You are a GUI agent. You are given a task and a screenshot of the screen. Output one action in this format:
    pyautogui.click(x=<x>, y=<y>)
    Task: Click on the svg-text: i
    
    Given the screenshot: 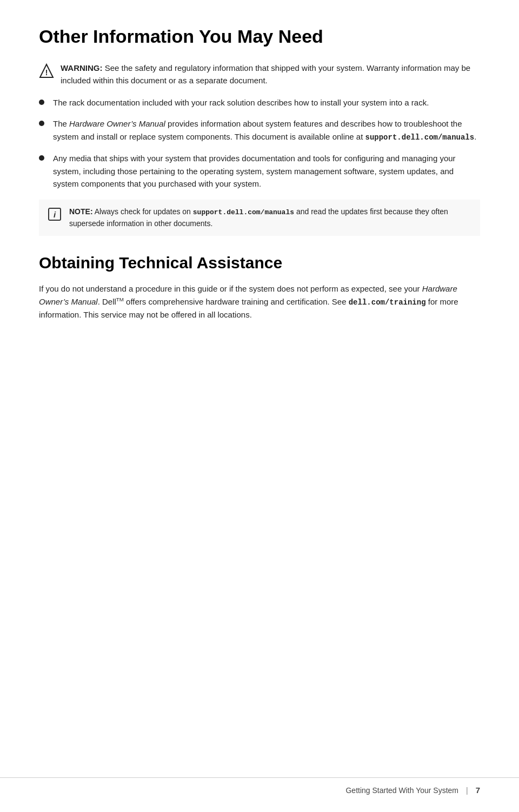 What is the action you would take?
    pyautogui.click(x=55, y=214)
    